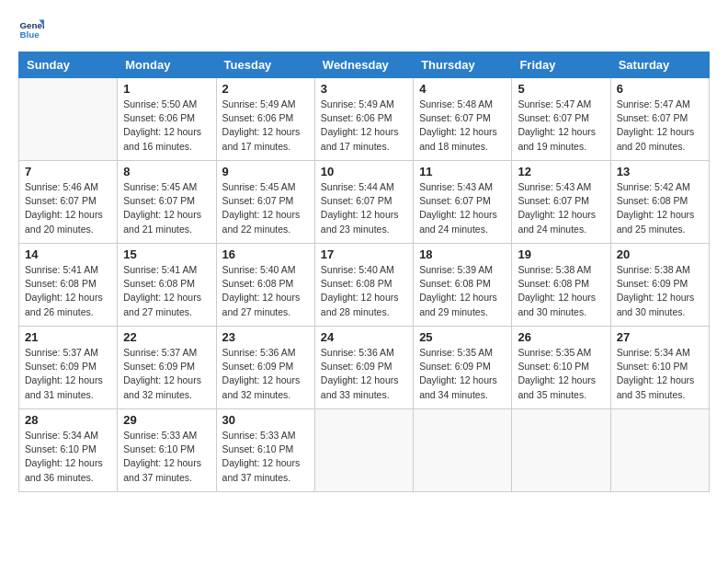 This screenshot has height=563, width=728. Describe the element at coordinates (660, 65) in the screenshot. I see `dow-header: Saturday` at that location.